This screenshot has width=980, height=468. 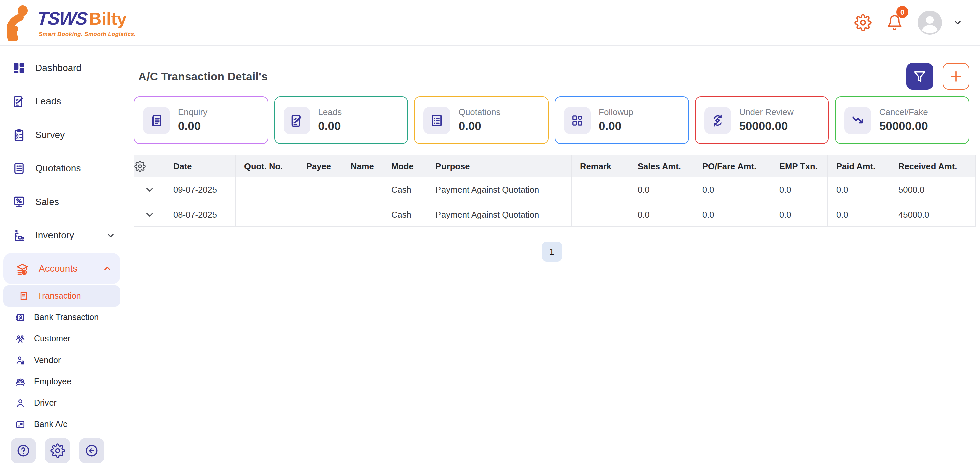 What do you see at coordinates (62, 268) in the screenshot?
I see `sidebar-item-accounts: Accounts` at bounding box center [62, 268].